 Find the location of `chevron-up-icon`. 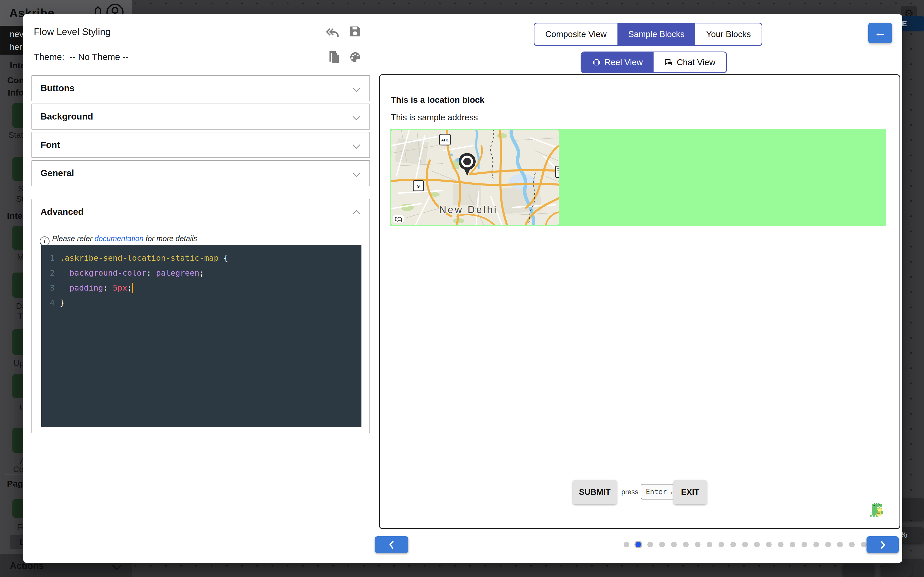

chevron-up-icon is located at coordinates (357, 214).